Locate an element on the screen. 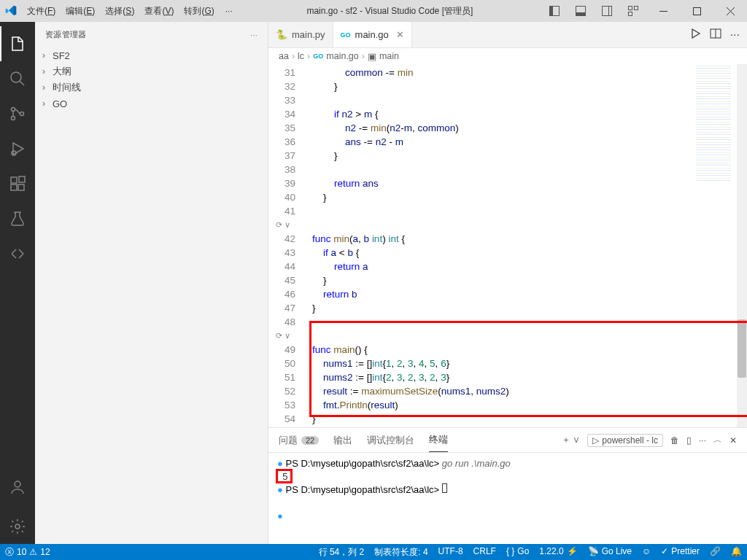 This screenshot has width=747, height=560. menu-edit: 编辑(E) is located at coordinates (80, 12).